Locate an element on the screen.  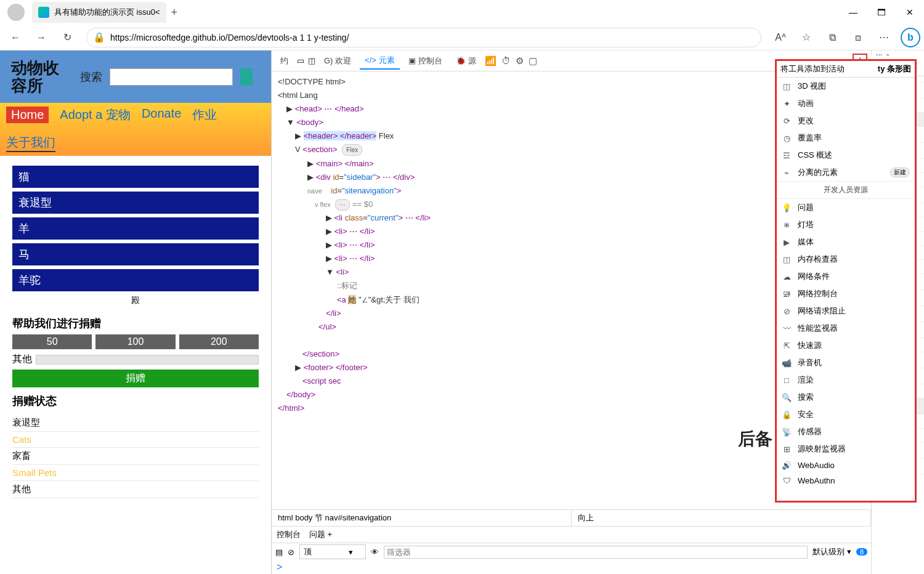
breadcrumb-up: 向上 is located at coordinates (722, 518).